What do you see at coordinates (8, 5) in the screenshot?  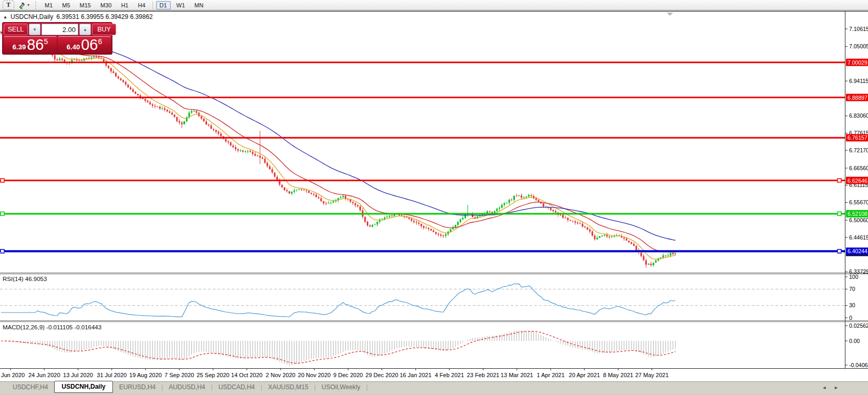 I see `text-tool-button: T` at bounding box center [8, 5].